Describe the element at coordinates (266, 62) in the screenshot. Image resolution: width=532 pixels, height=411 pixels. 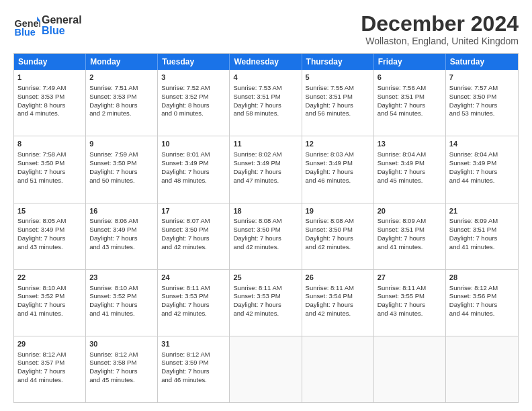
I see `calendar-header-wednesday: Wednesday` at that location.